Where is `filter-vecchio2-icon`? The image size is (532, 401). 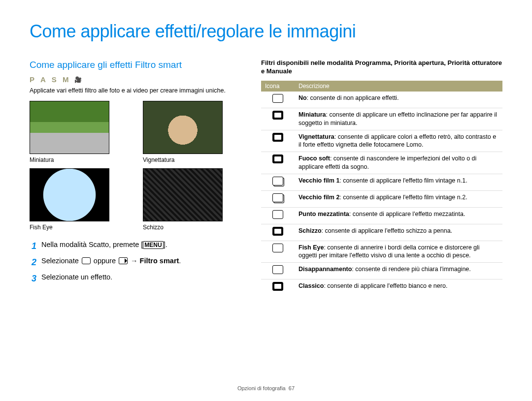
filter-vecchio2-icon is located at coordinates (278, 198).